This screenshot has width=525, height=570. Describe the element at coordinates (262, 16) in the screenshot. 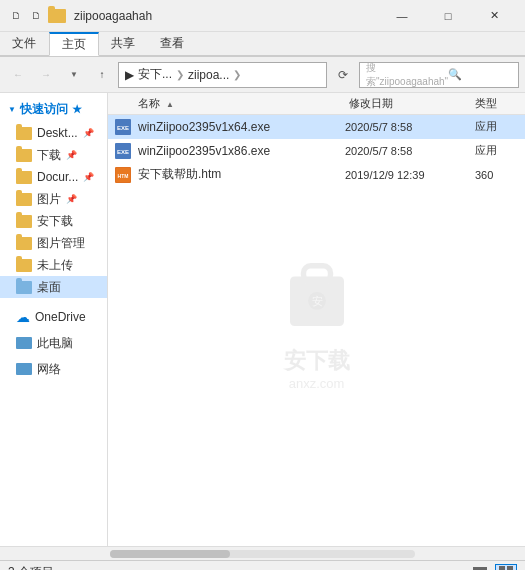

I see `title-bar: 🗋 🗋 ziipooagaahah — □ ✕` at that location.